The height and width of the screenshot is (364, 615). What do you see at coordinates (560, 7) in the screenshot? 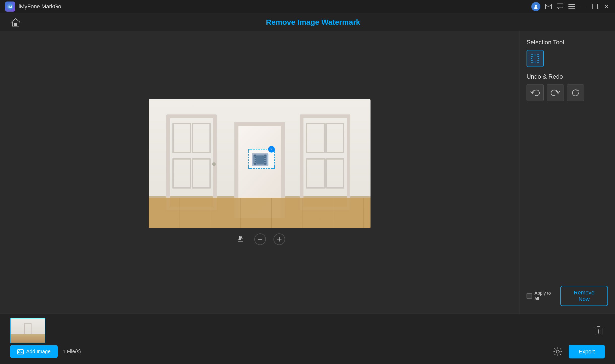
I see `chat-icon` at bounding box center [560, 7].